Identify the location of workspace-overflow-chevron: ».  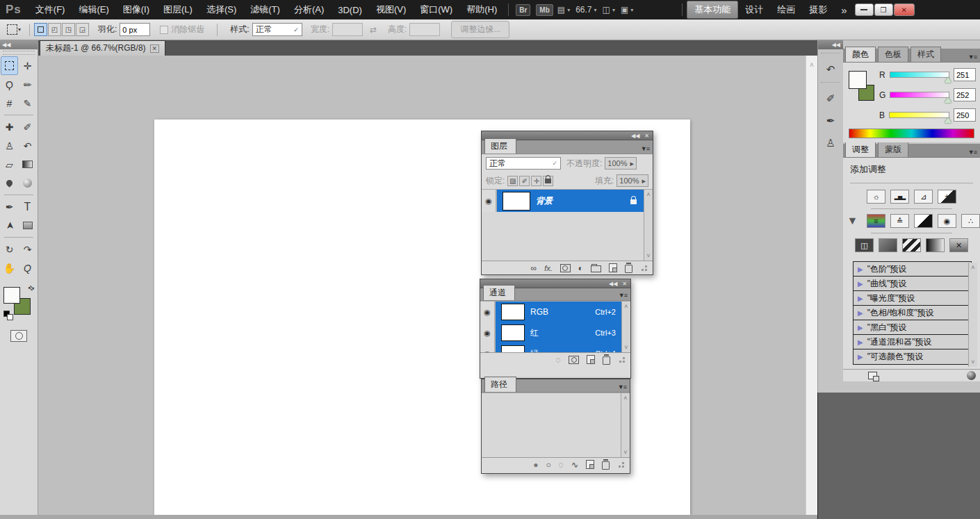
(844, 10).